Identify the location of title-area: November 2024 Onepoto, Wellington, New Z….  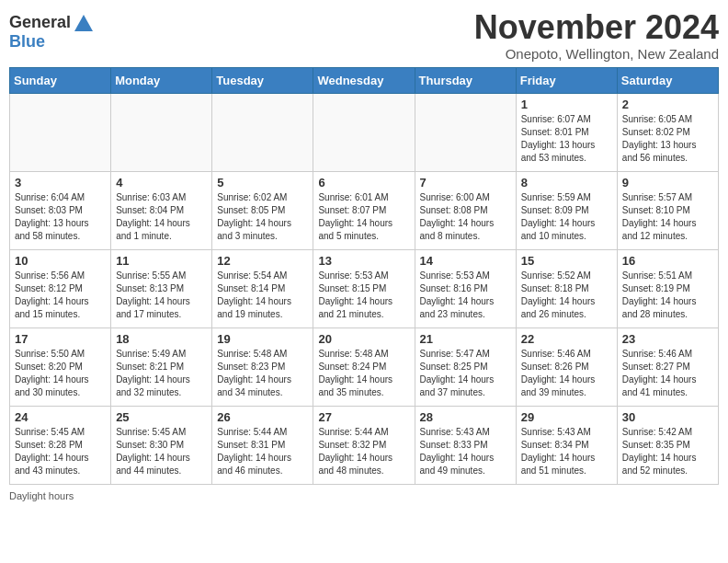
(597, 35).